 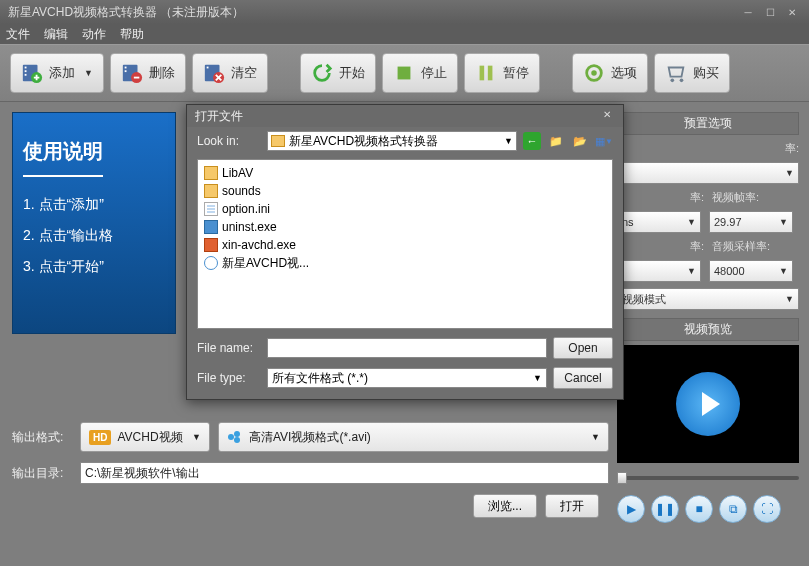 I want to click on lookin-label: Look in:, so click(x=229, y=141).